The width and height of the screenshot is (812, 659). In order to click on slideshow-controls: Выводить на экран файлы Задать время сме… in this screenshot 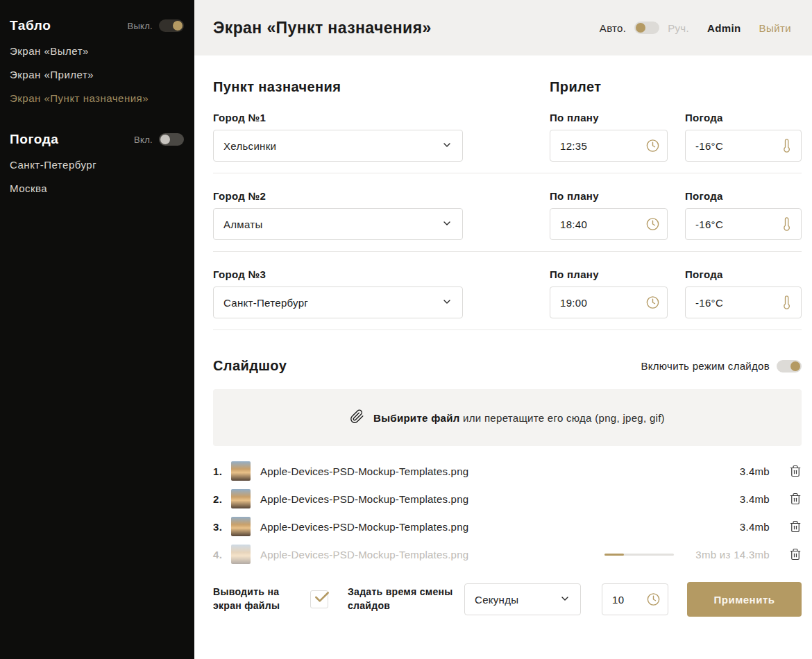, I will do `click(507, 599)`.